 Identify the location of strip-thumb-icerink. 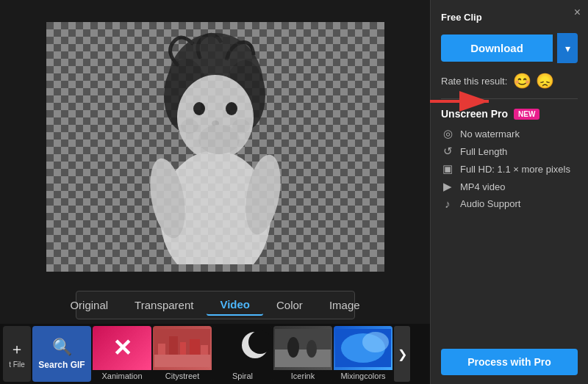
(303, 348).